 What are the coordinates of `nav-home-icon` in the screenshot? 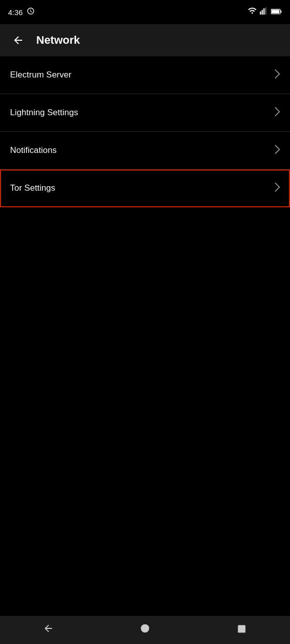 It's located at (145, 630).